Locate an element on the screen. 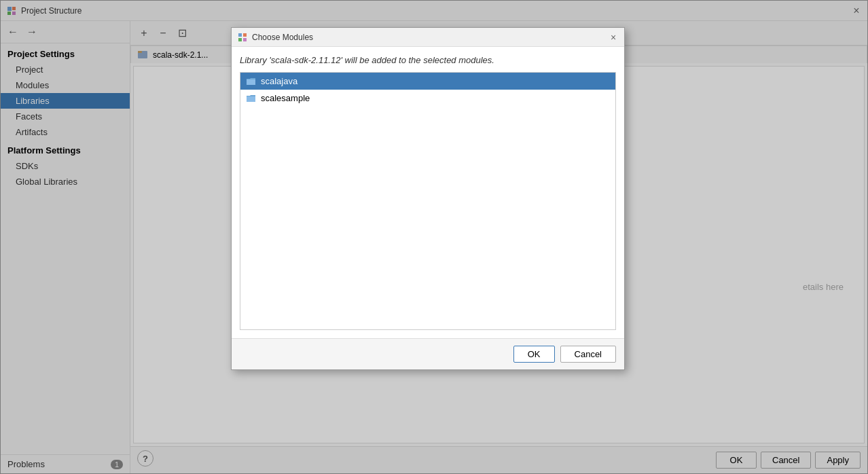  modal-close-button: × is located at coordinates (613, 37).